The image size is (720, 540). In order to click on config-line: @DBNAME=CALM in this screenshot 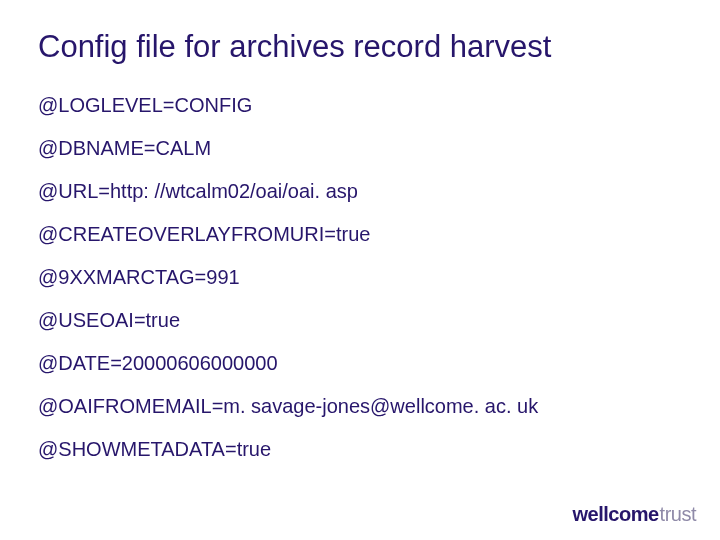, I will do `click(360, 148)`.